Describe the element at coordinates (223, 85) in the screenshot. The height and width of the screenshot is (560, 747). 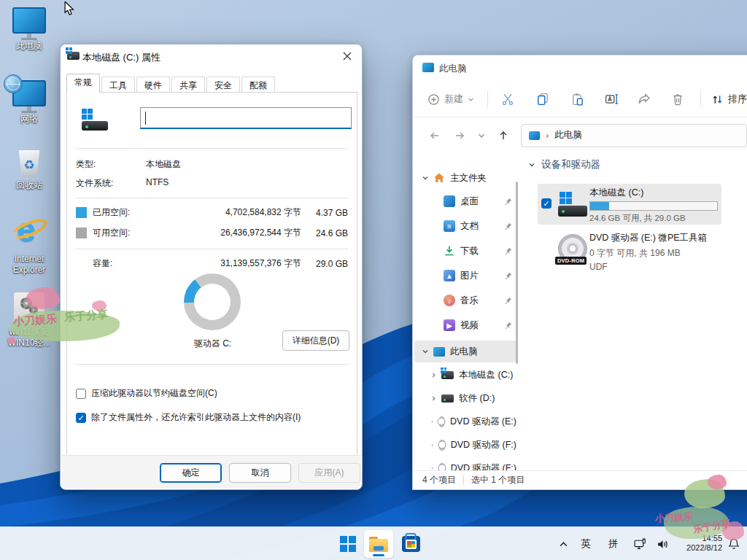
I see `tab-security: 安全` at that location.